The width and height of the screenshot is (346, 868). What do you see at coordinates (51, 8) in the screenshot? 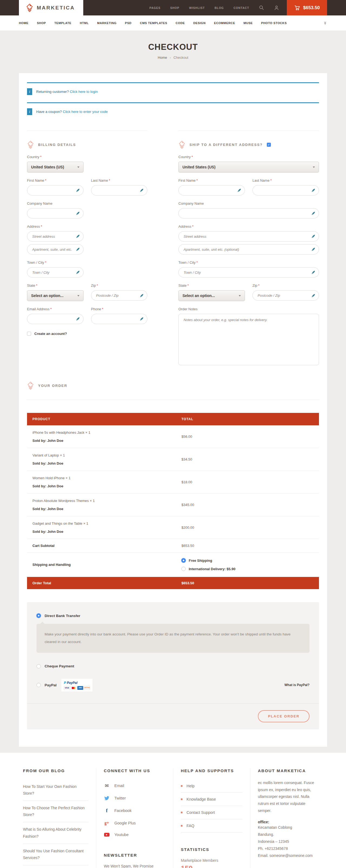
I see `logo: MARKETICA` at bounding box center [51, 8].